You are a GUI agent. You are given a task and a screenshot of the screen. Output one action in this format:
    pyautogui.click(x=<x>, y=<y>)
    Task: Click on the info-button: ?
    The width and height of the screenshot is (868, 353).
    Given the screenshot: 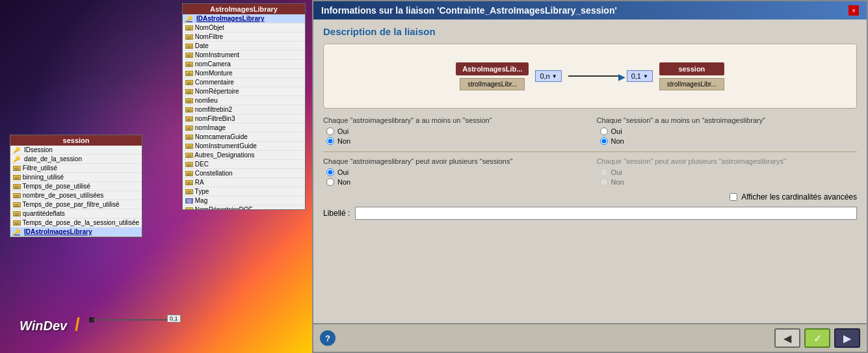 What is the action you would take?
    pyautogui.click(x=328, y=338)
    